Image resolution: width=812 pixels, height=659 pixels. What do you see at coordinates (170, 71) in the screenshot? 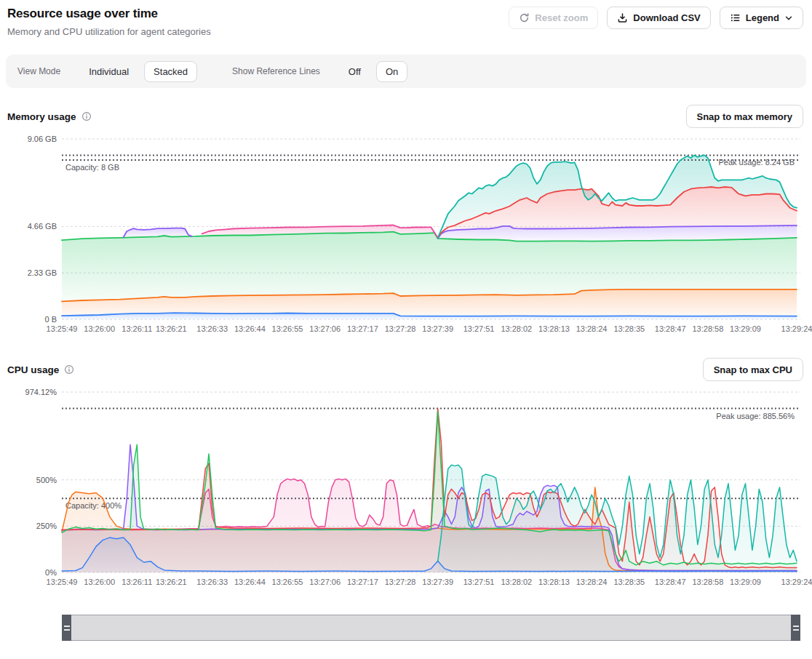
I see `view-mode-stacked-option: Stacked` at bounding box center [170, 71].